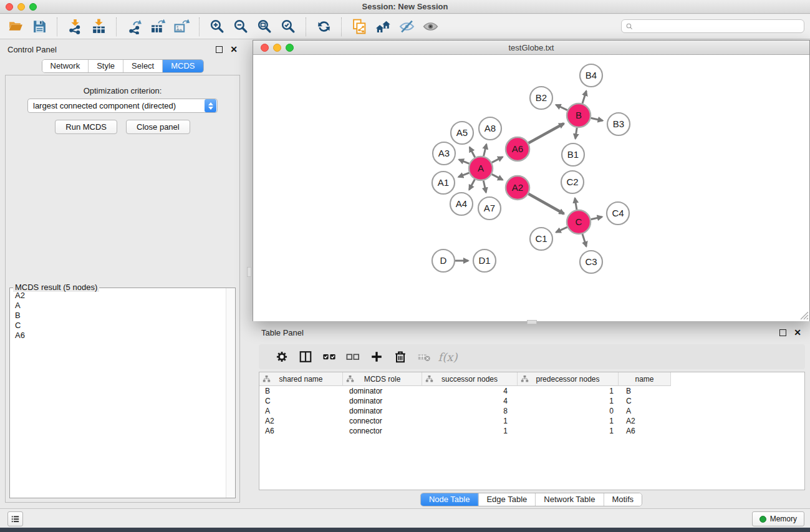 This screenshot has width=810, height=532. What do you see at coordinates (118, 306) in the screenshot?
I see `mcds-result-item: A` at bounding box center [118, 306].